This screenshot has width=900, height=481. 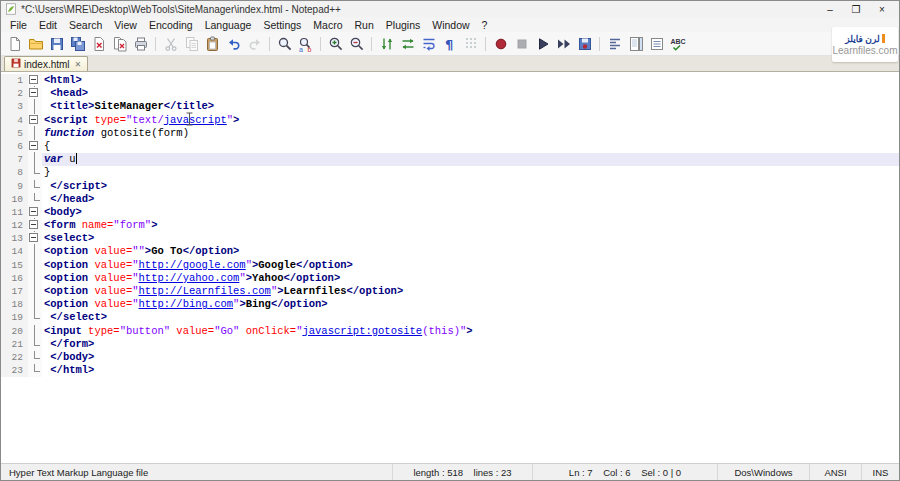 What do you see at coordinates (542, 44) in the screenshot?
I see `playback-macro-button` at bounding box center [542, 44].